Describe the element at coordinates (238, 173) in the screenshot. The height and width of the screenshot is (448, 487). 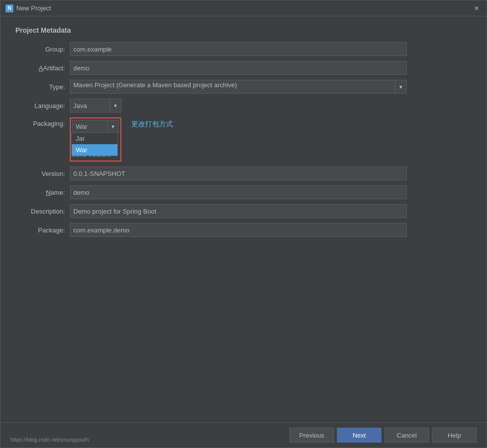
I see `version-input` at that location.